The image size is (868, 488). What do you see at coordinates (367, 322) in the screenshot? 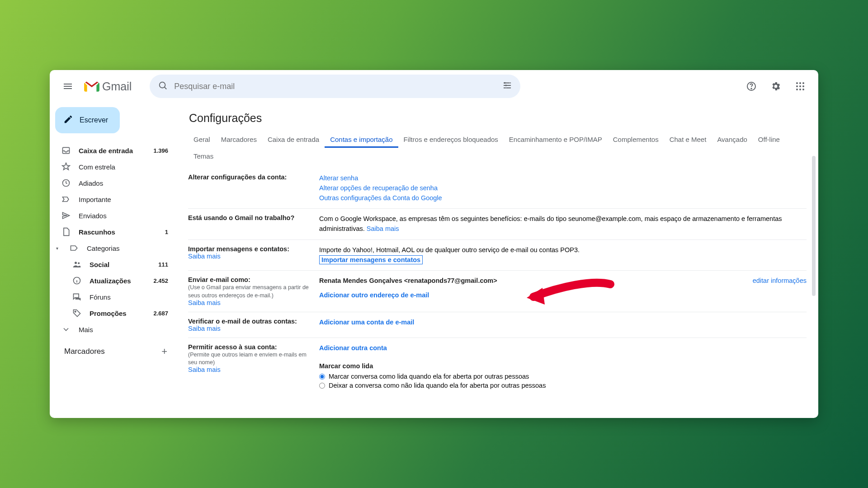
I see `link-add-mail-account: Adicionar uma conta de e-mail` at bounding box center [367, 322].